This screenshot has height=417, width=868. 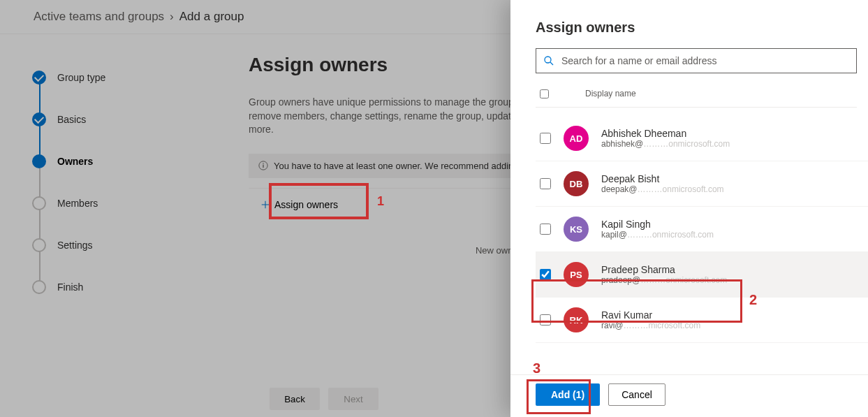 I want to click on add-button: Add (1), so click(x=568, y=395).